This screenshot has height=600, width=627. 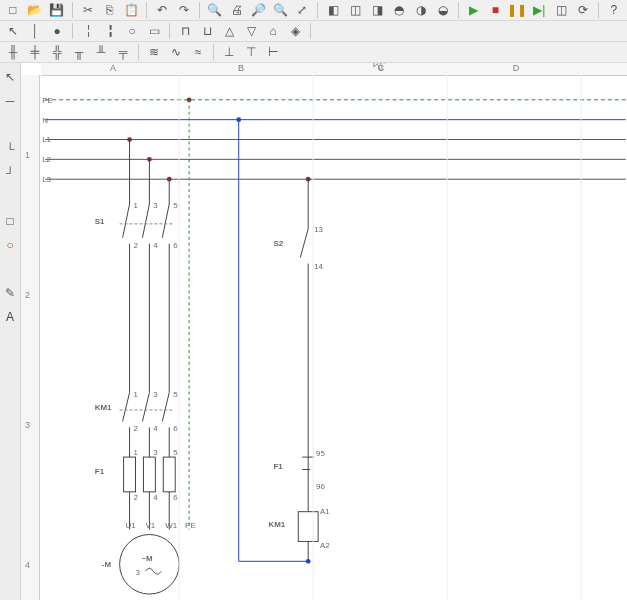 What do you see at coordinates (28, 565) in the screenshot?
I see `row-header: 4` at bounding box center [28, 565].